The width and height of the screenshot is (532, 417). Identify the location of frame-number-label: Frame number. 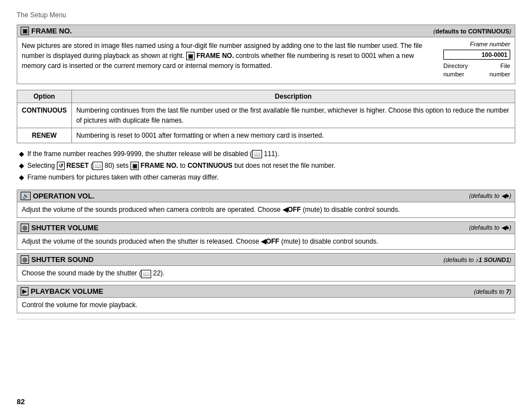
(477, 44).